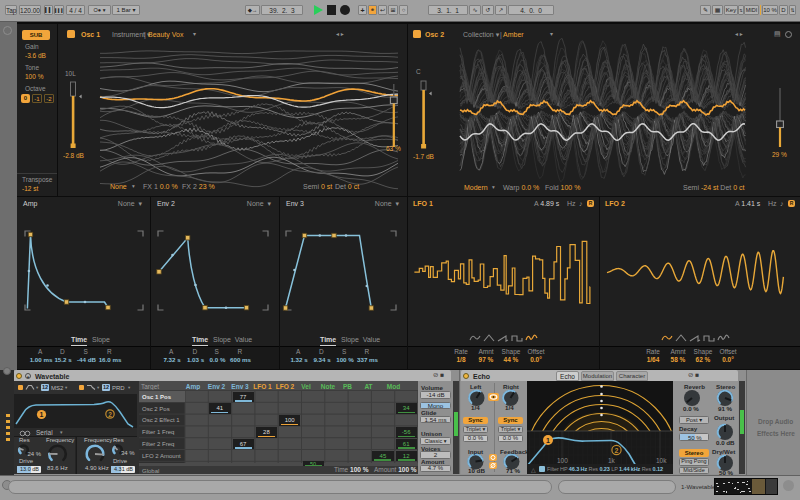  I want to click on svg-text: 100, so click(562, 460).